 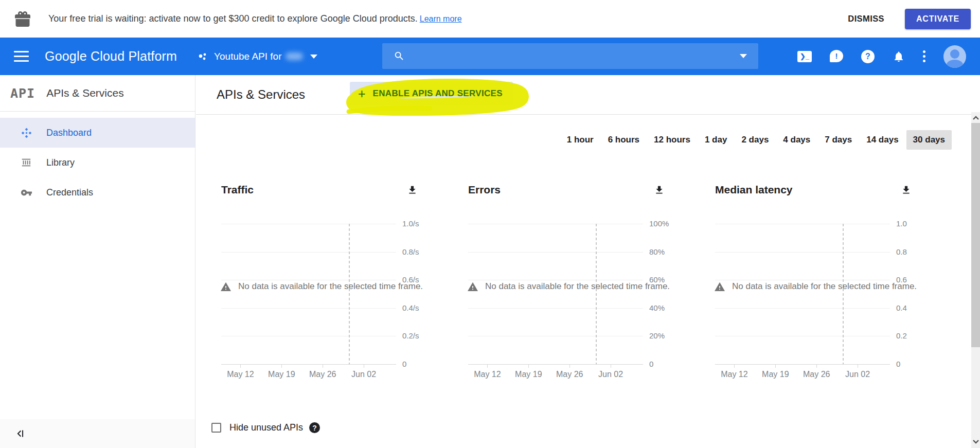 I want to click on time-range-7-days: 7 days, so click(x=839, y=140).